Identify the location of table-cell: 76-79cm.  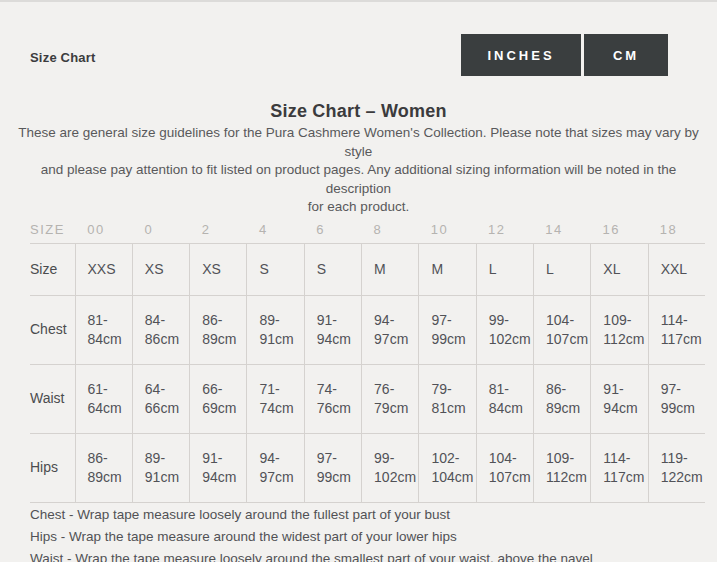
(390, 398).